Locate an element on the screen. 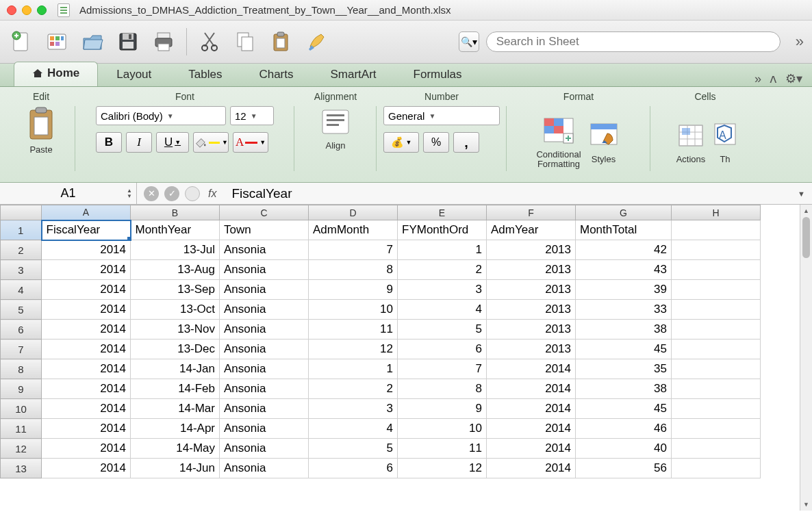 The height and width of the screenshot is (512, 812). italic-button: I is located at coordinates (139, 142).